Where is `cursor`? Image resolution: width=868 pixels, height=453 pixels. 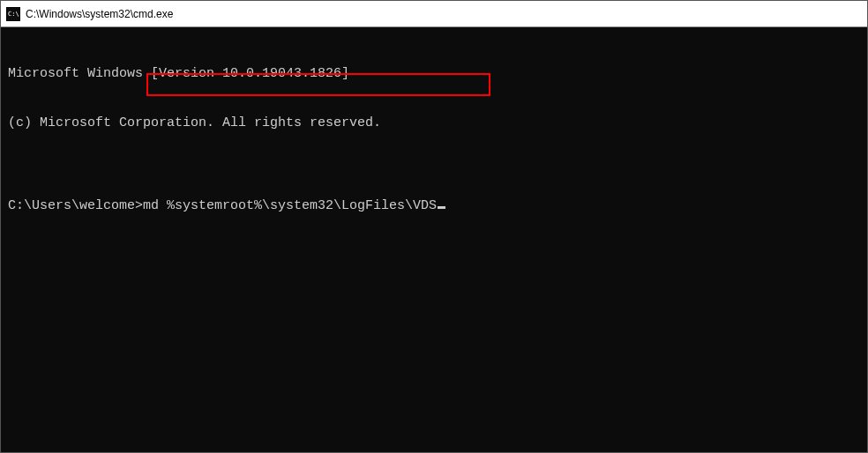
cursor is located at coordinates (441, 208).